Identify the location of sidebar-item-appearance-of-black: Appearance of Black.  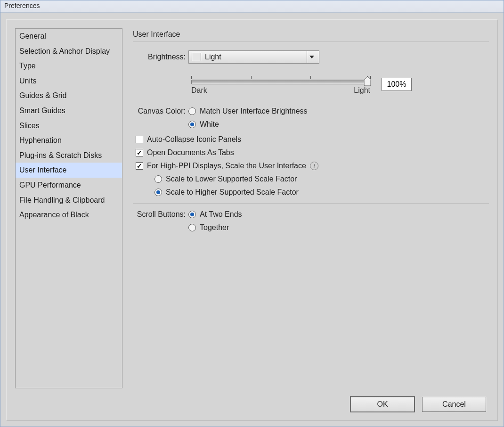
(69, 215).